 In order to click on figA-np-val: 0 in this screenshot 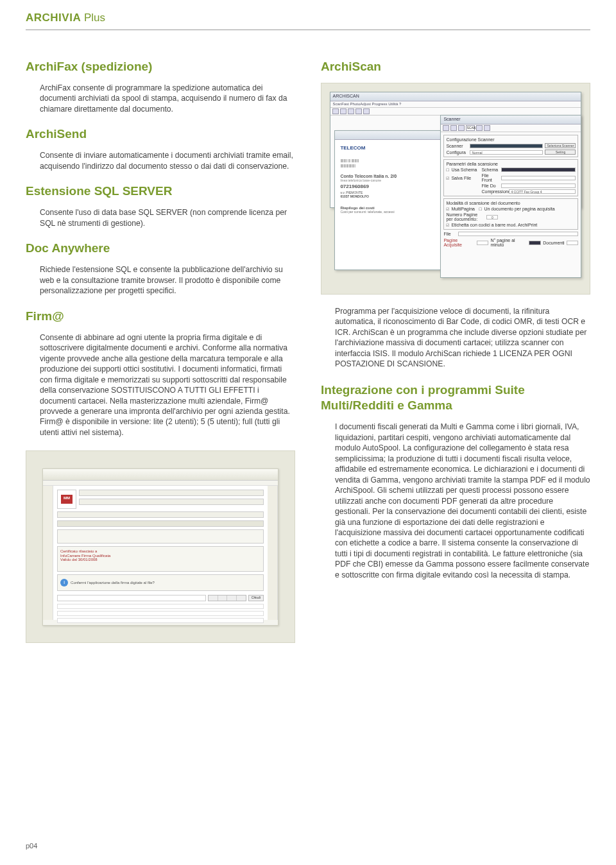, I will do `click(492, 217)`.